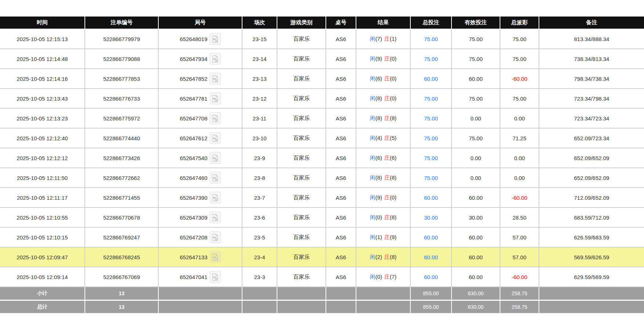  I want to click on result-player-label: 闲, so click(373, 59).